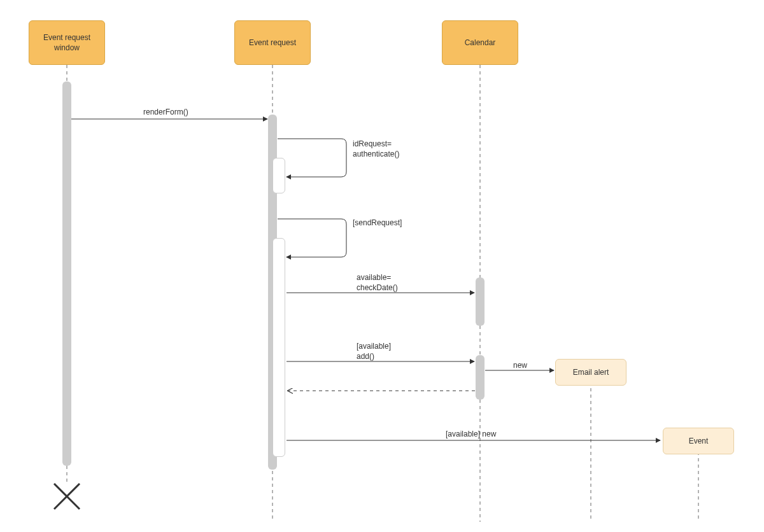 This screenshot has height=532, width=764. What do you see at coordinates (591, 372) in the screenshot?
I see `object-label: Email alert` at bounding box center [591, 372].